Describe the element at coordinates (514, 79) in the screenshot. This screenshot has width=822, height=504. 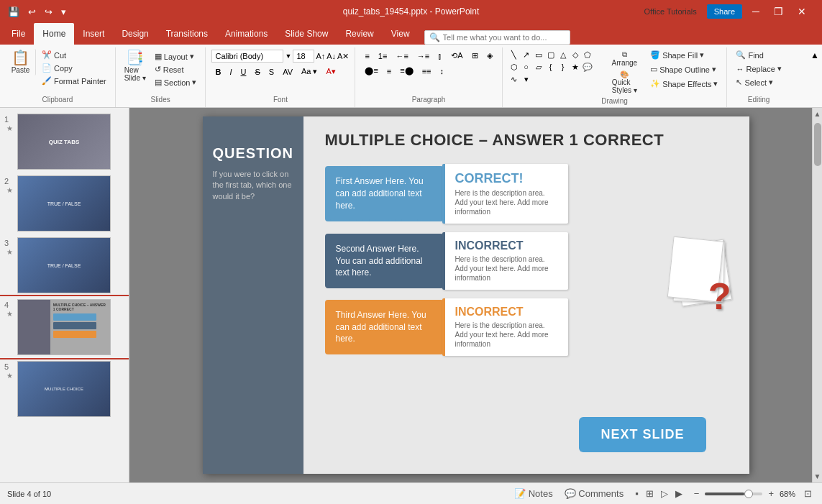
I see `shape-curve: ∿` at that location.